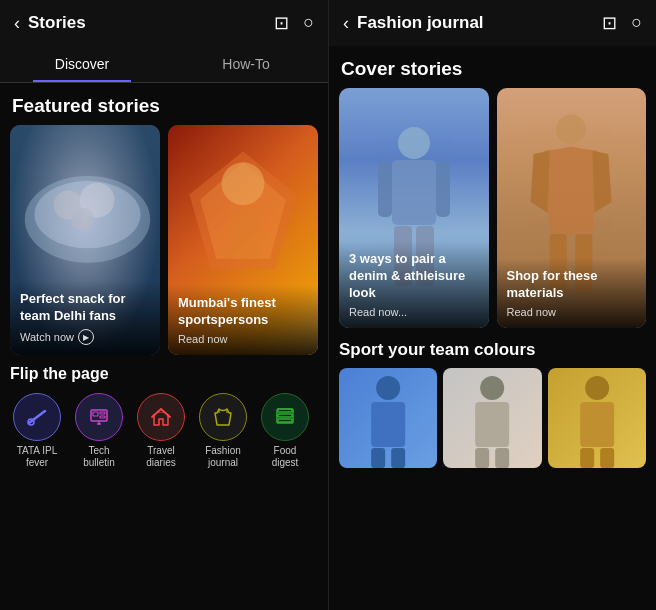 Image resolution: width=656 pixels, height=610 pixels. What do you see at coordinates (572, 312) in the screenshot?
I see `cover2-action: Read now` at bounding box center [572, 312].